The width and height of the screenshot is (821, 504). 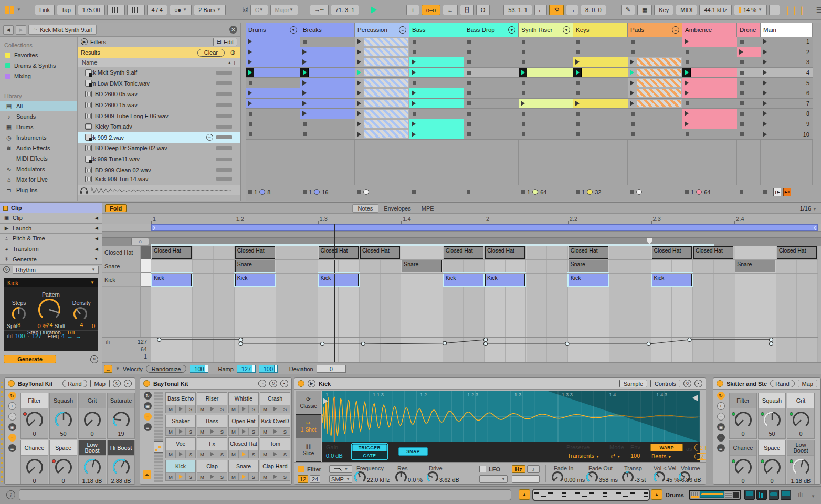 I want to click on generator-preset-menu: Rhythm▼, so click(x=56, y=270).